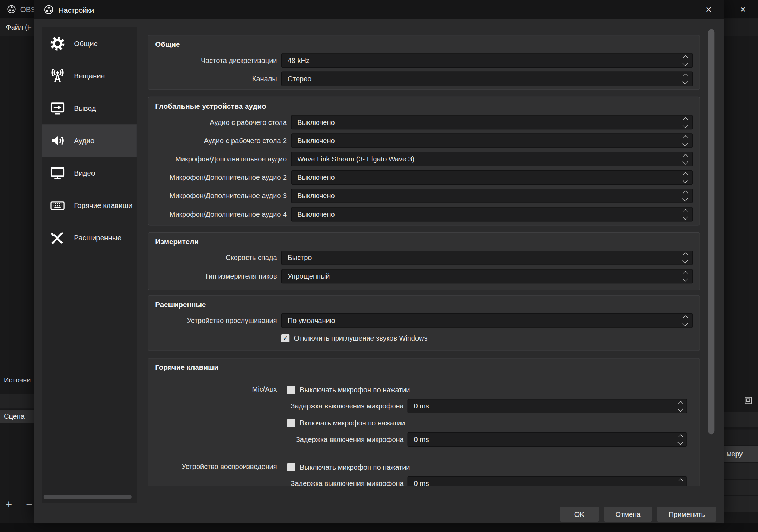  What do you see at coordinates (343, 406) in the screenshot?
I see `field-label: Задержка выключения микрофона` at bounding box center [343, 406].